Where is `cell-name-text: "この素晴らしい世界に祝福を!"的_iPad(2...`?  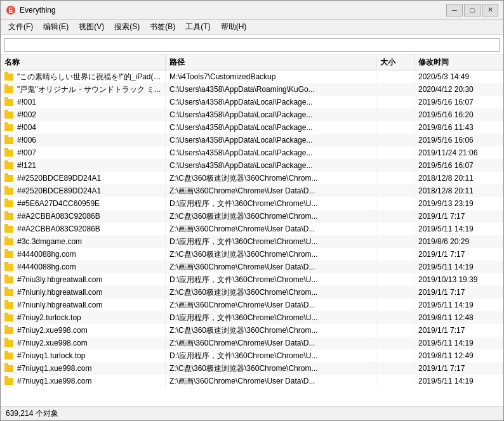
cell-name-text: "この素晴らしい世界に祝福を!"的_iPad(2... is located at coordinates (89, 77).